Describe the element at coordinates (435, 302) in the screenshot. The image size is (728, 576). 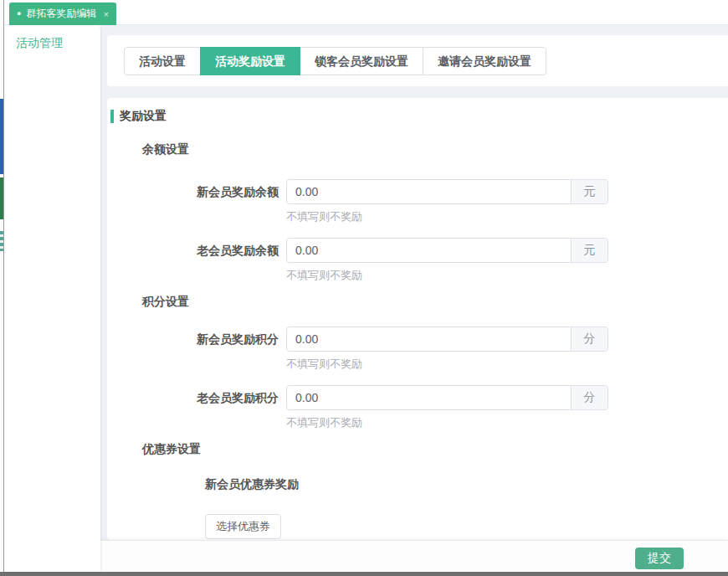
I see `group-title-points: 积分设置` at that location.